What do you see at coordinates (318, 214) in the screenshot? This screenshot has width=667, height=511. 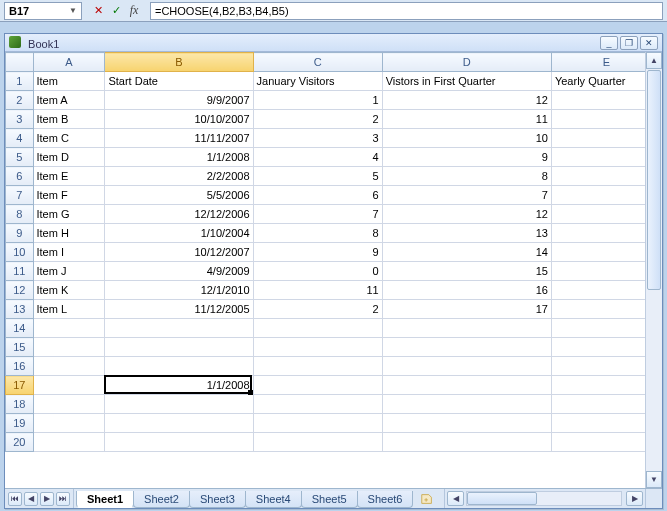 I see `cell-C8: 7` at bounding box center [318, 214].